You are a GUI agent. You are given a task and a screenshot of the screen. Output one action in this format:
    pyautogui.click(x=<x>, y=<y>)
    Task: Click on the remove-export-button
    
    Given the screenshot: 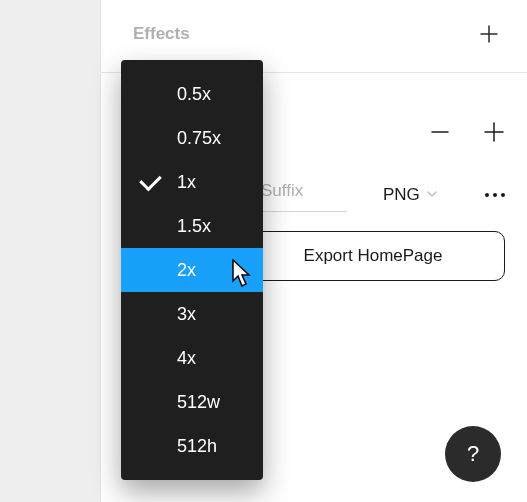 What is the action you would take?
    pyautogui.click(x=440, y=132)
    